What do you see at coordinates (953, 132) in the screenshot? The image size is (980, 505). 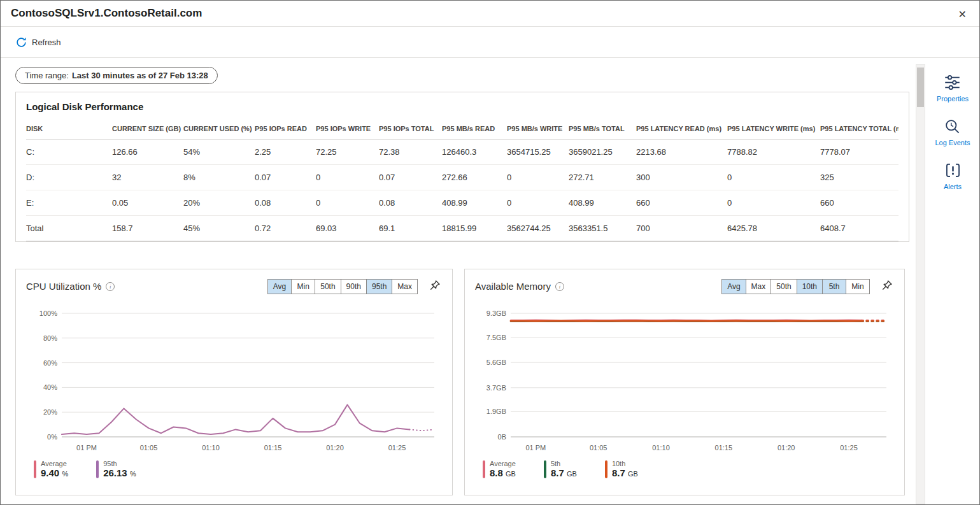 I see `rail-item-log-events: Log Events` at bounding box center [953, 132].